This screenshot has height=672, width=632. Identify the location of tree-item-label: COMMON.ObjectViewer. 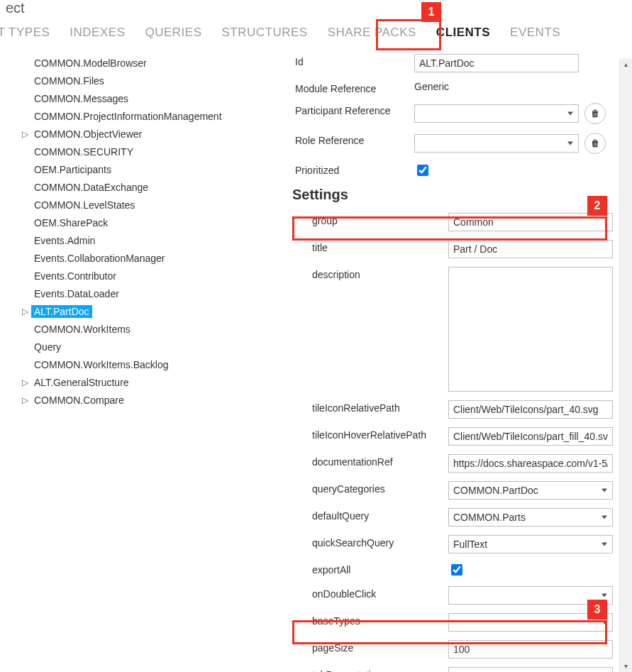
(88, 134).